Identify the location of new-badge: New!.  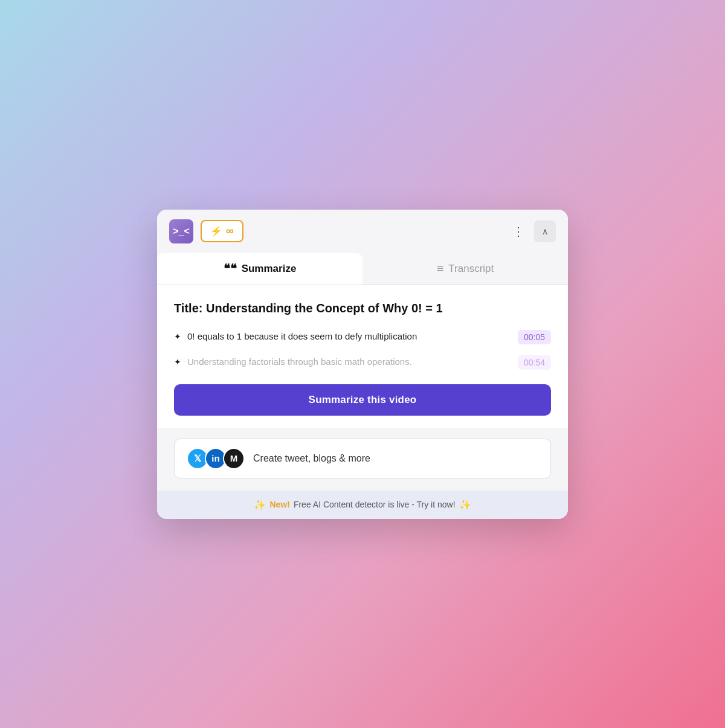
(279, 504).